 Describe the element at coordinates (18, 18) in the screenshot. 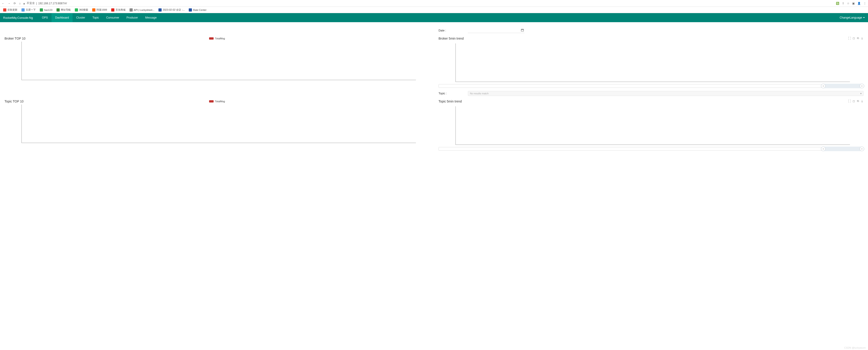

I see `app-brand: RocketMq-Console-Ng` at that location.